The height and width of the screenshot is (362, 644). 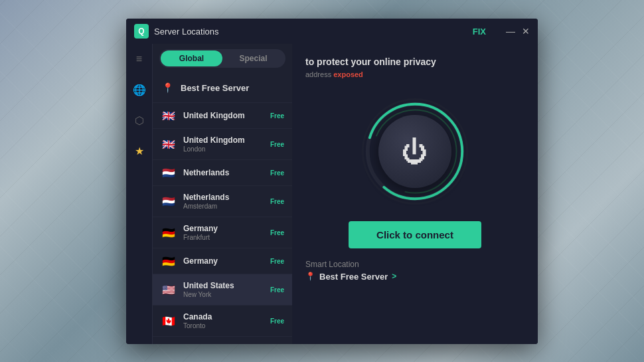 What do you see at coordinates (223, 197) in the screenshot?
I see `server-name-nl2: Netherlands` at bounding box center [223, 197].